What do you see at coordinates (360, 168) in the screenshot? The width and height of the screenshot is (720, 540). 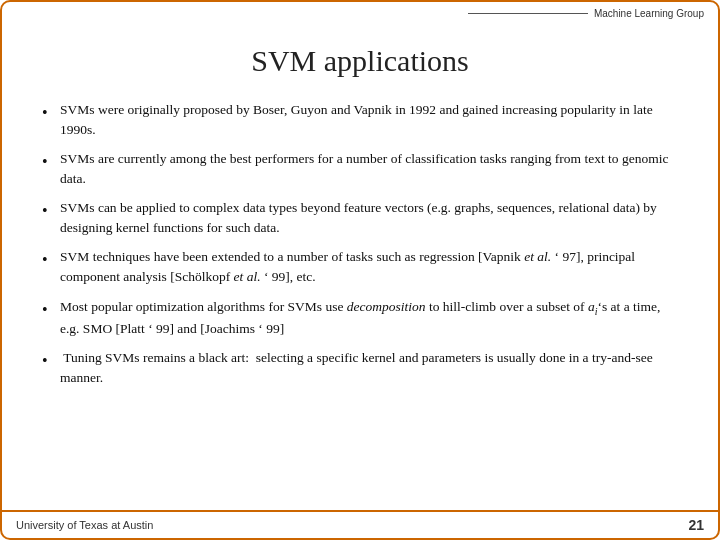 I see `list-item: • SVMs are currently among the best perf…` at bounding box center [360, 168].